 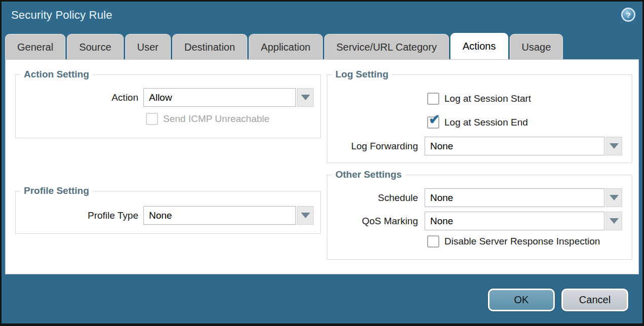 I want to click on log-setting-legend: Log Setting, so click(x=362, y=74).